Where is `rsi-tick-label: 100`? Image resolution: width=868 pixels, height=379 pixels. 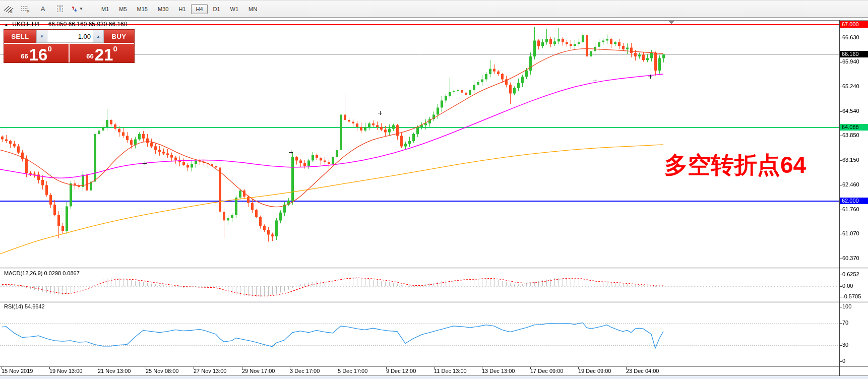
rsi-tick-label: 100 is located at coordinates (847, 306).